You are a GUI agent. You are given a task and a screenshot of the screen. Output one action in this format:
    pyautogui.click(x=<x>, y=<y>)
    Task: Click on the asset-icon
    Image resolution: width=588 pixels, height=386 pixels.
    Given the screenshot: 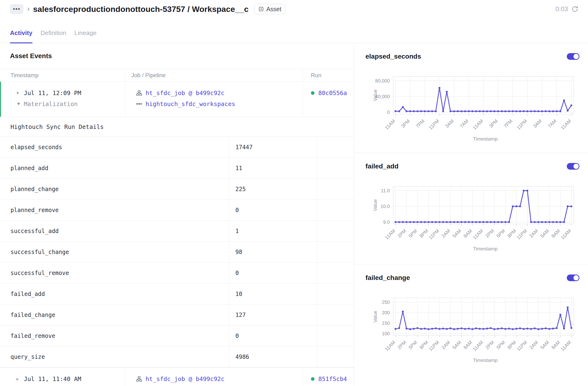 What is the action you would take?
    pyautogui.click(x=261, y=9)
    